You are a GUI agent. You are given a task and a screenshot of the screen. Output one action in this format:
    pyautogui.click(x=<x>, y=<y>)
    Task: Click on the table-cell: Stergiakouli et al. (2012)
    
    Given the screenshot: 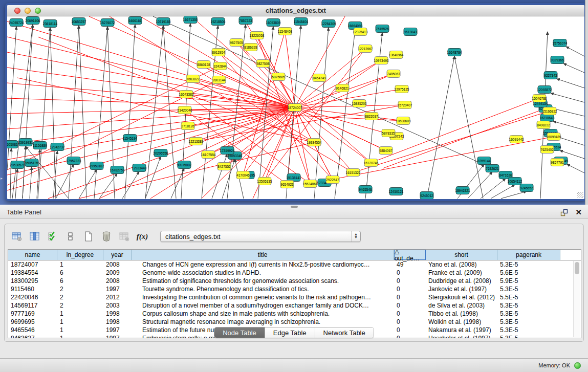 What is the action you would take?
    pyautogui.click(x=462, y=297)
    